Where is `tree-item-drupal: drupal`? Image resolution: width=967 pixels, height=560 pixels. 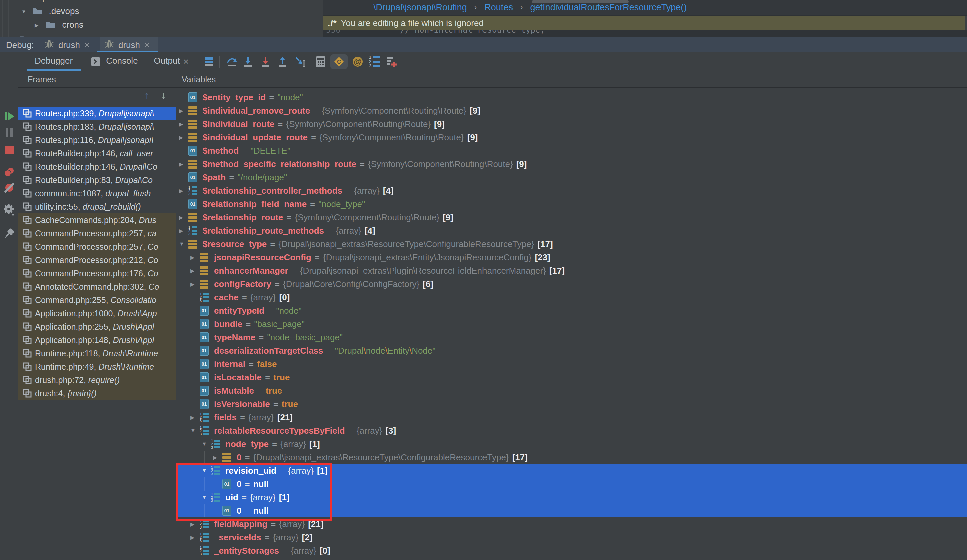 tree-item-drupal: drupal is located at coordinates (34, 2).